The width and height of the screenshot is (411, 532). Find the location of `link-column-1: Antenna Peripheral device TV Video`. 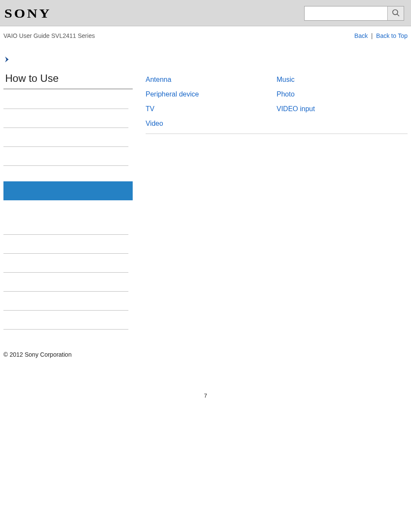

link-column-1: Antenna Peripheral device TV Video is located at coordinates (211, 102).